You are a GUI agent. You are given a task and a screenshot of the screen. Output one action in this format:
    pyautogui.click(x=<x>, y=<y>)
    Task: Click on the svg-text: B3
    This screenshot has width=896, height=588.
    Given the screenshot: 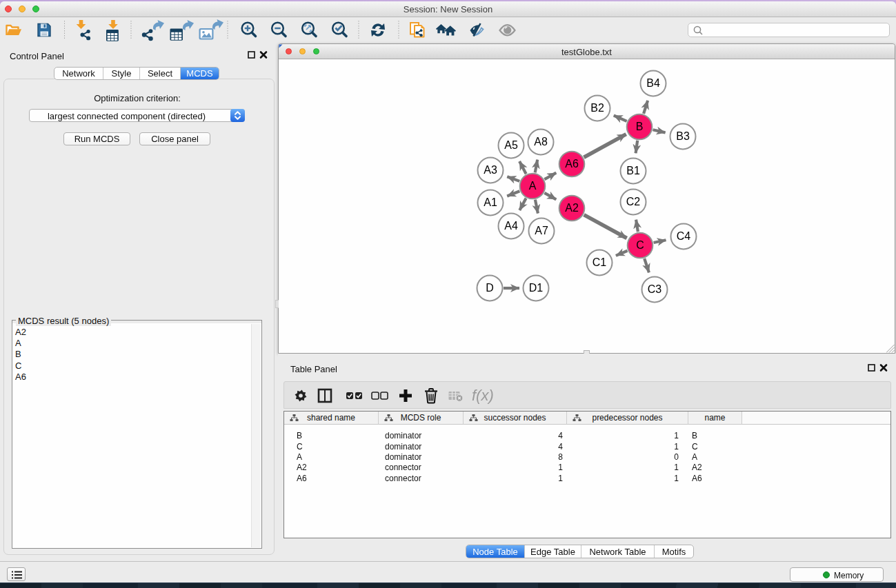 What is the action you would take?
    pyautogui.click(x=683, y=136)
    